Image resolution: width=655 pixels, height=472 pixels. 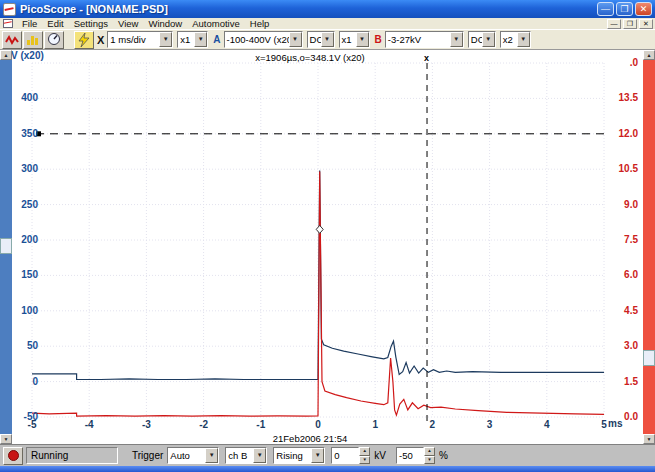 What do you see at coordinates (84, 40) in the screenshot?
I see `trigger-button` at bounding box center [84, 40].